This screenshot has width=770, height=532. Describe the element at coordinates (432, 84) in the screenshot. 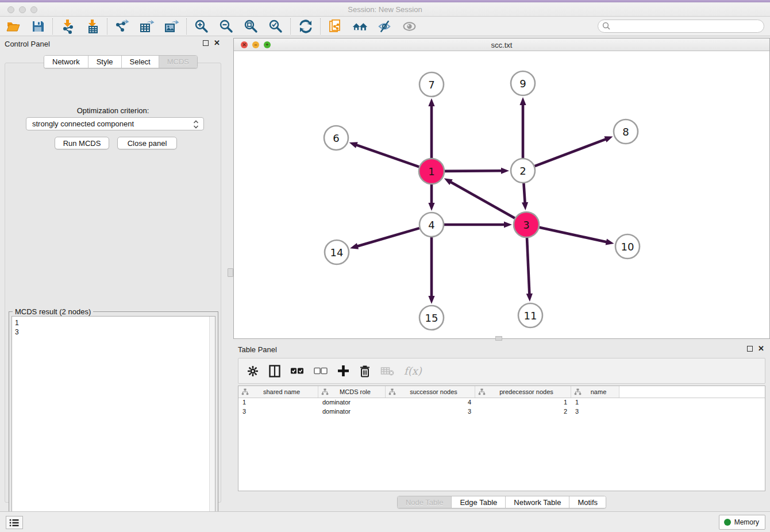

I see `graph-node-7: 7` at that location.